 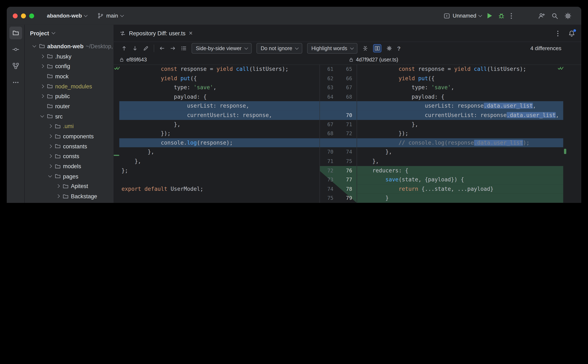 What do you see at coordinates (69, 186) in the screenshot?
I see `tree-item-apitest: Apitest` at bounding box center [69, 186].